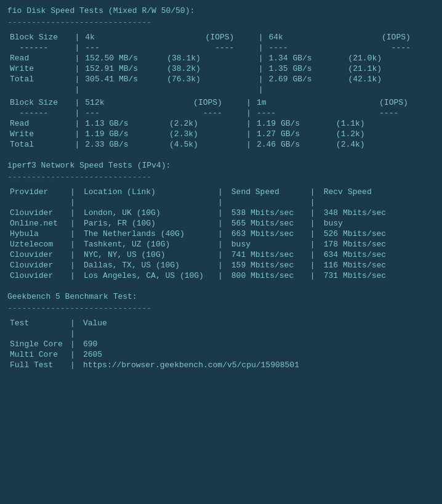  I want to click on geekbench-title: Geekbench 5 Benchmark Test:, so click(221, 297).